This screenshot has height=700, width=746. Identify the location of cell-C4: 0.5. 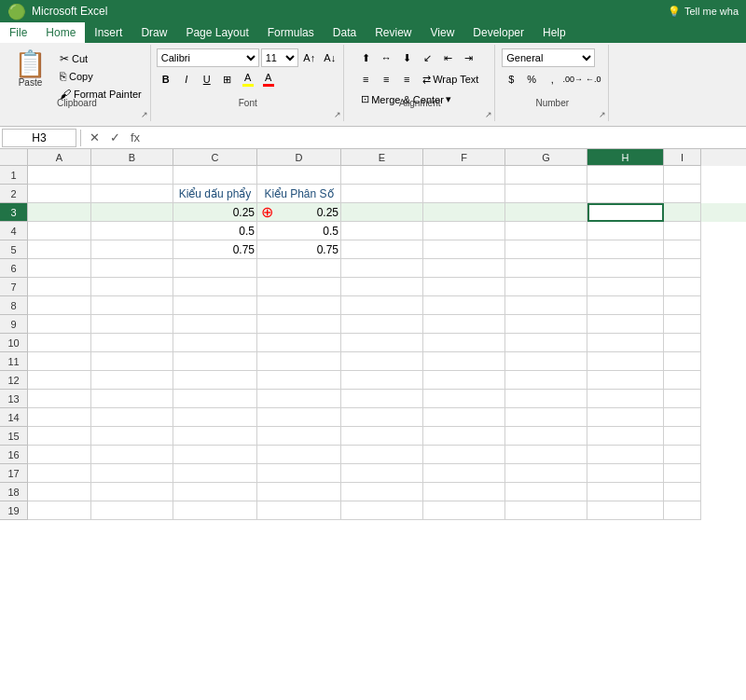
(215, 231).